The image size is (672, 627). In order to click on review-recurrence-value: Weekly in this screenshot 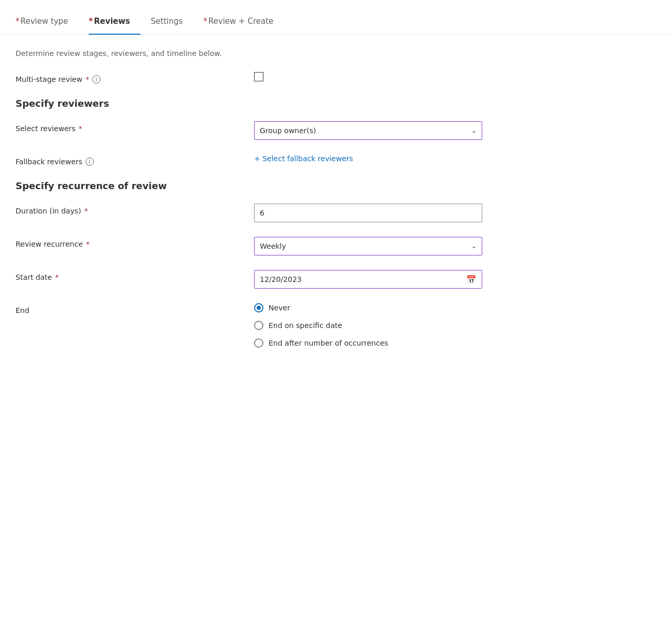, I will do `click(273, 246)`.